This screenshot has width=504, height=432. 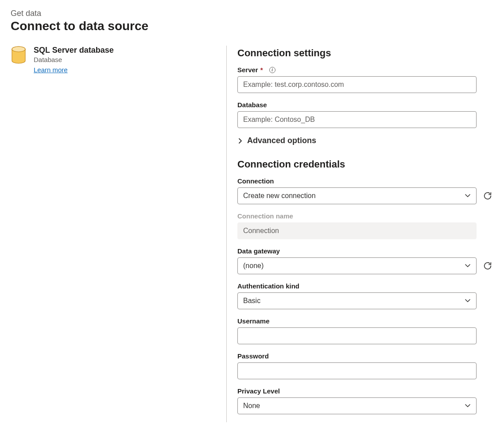 What do you see at coordinates (50, 70) in the screenshot?
I see `learn-more-link: Learn more` at bounding box center [50, 70].